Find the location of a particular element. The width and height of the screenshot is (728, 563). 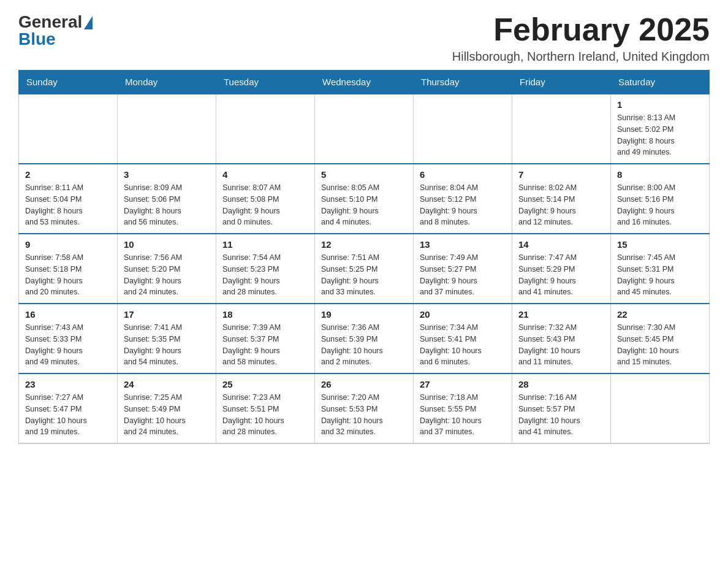

day-info: Sunrise: 7:45 AM Sunset: 5:31 PM Dayligh… is located at coordinates (660, 275).